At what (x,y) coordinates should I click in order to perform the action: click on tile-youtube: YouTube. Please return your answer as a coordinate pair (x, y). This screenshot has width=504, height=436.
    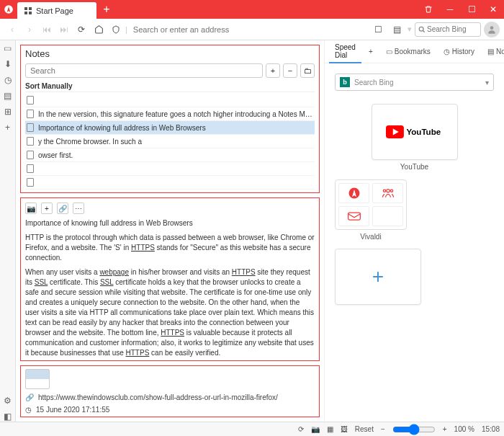
    Looking at the image, I should click on (415, 132).